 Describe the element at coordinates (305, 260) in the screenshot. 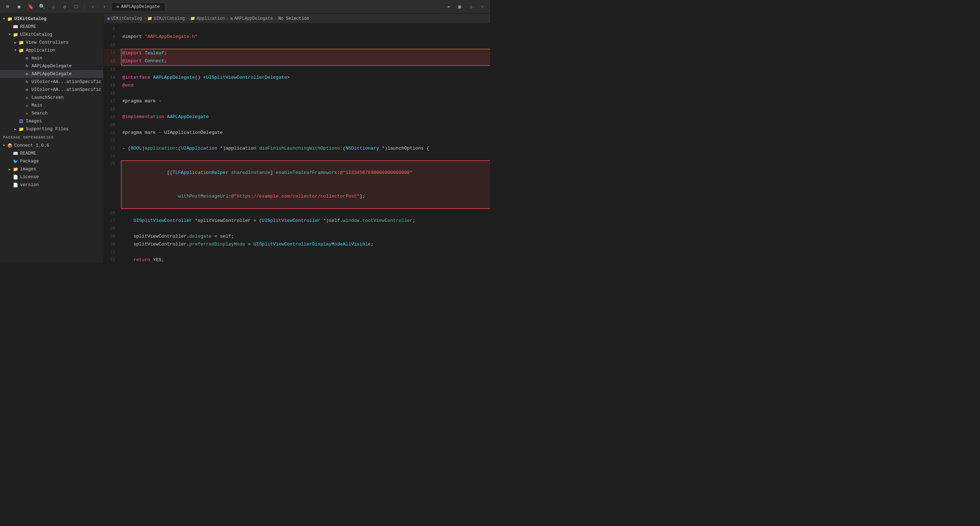

I see `line-content: return YES;` at that location.